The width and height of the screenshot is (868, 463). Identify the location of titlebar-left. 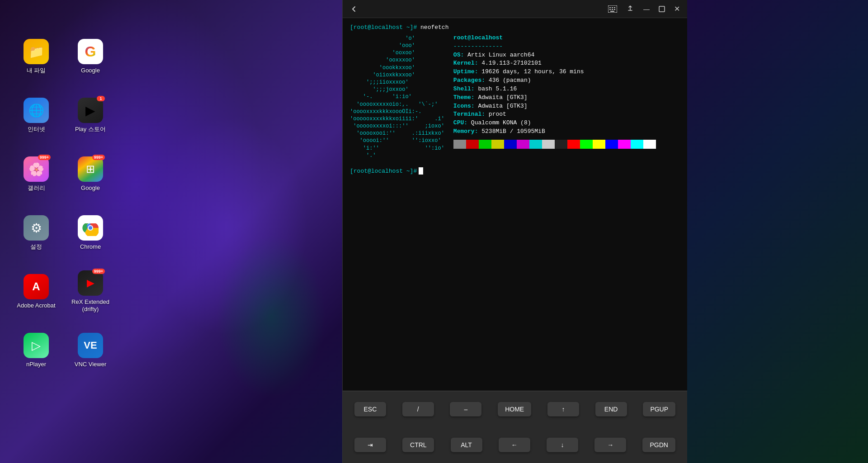
(354, 9).